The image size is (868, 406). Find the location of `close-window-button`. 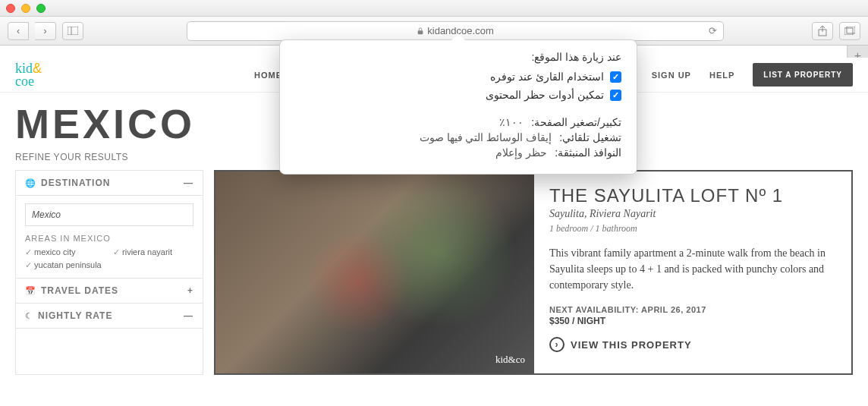

close-window-button is located at coordinates (11, 8).